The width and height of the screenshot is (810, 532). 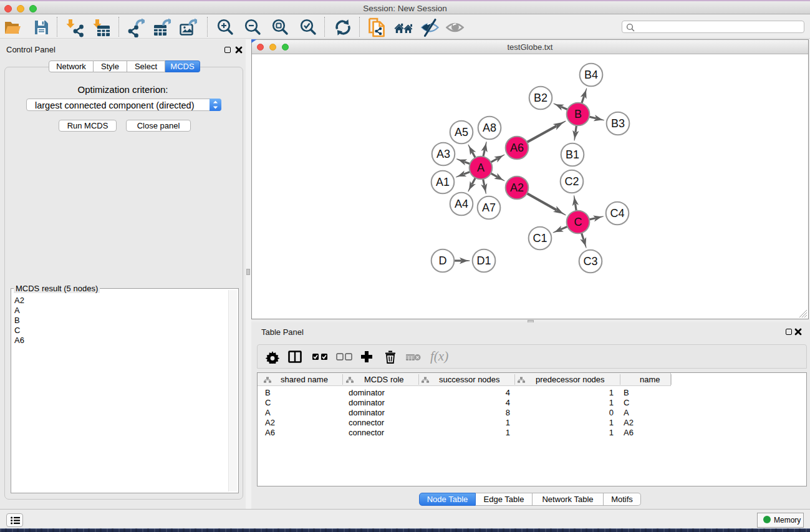 I want to click on svg-text: C2, so click(x=571, y=181).